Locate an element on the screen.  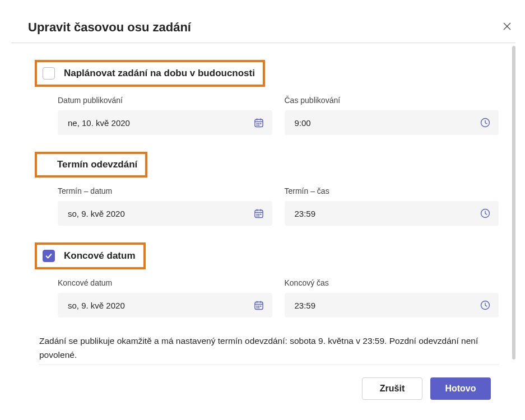
close-icon is located at coordinates (507, 27).